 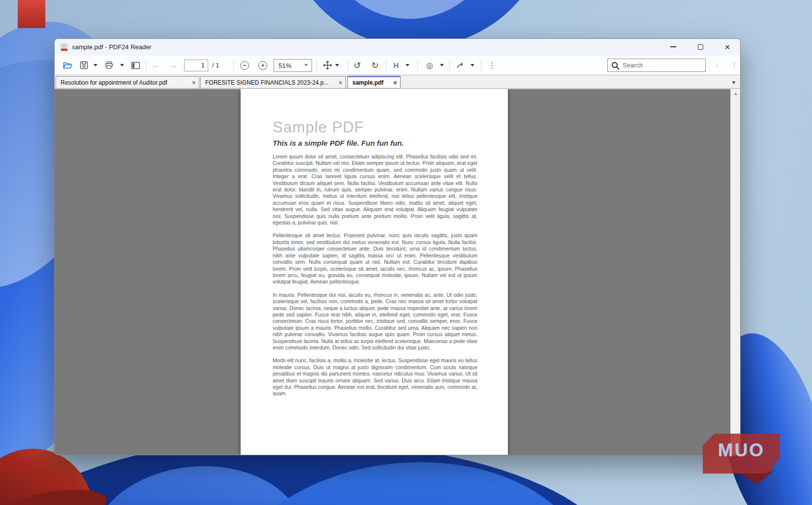 What do you see at coordinates (734, 65) in the screenshot?
I see `find-previous-button: ↑` at bounding box center [734, 65].